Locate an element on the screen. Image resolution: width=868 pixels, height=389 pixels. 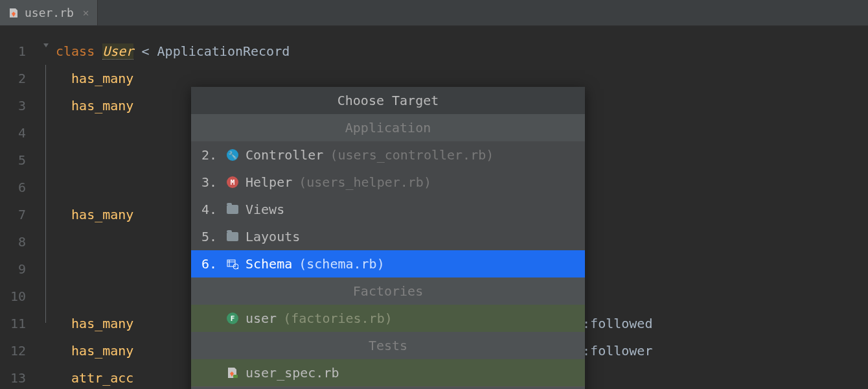
helper-icon: M is located at coordinates (233, 182).